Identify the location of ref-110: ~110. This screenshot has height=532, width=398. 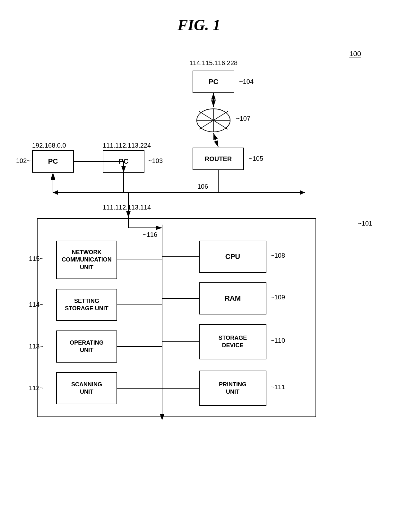
(278, 341).